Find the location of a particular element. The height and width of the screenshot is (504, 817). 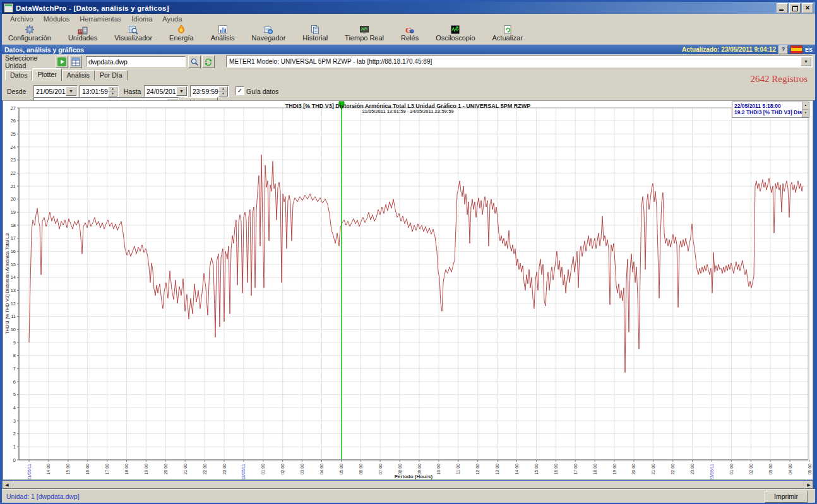

menu-idioma: Idioma is located at coordinates (141, 19).